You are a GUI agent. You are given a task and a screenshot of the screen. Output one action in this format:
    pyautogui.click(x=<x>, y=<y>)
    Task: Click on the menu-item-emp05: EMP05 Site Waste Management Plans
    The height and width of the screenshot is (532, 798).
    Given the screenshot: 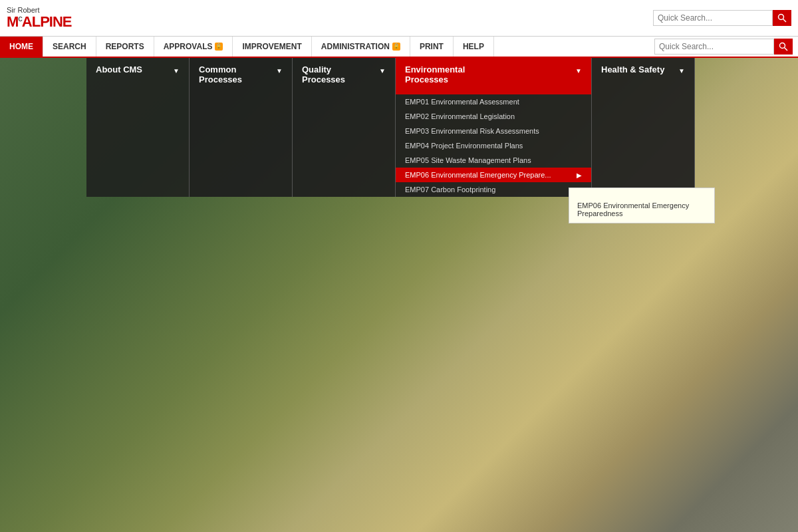 What is the action you would take?
    pyautogui.click(x=493, y=160)
    